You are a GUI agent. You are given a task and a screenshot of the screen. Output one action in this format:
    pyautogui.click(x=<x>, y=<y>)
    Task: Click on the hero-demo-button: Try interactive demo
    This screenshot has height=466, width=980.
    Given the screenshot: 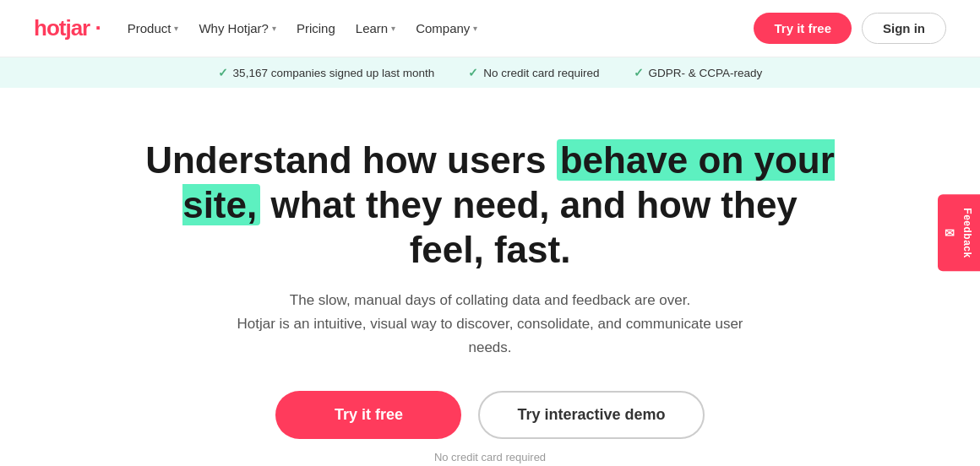 What is the action you would take?
    pyautogui.click(x=591, y=415)
    